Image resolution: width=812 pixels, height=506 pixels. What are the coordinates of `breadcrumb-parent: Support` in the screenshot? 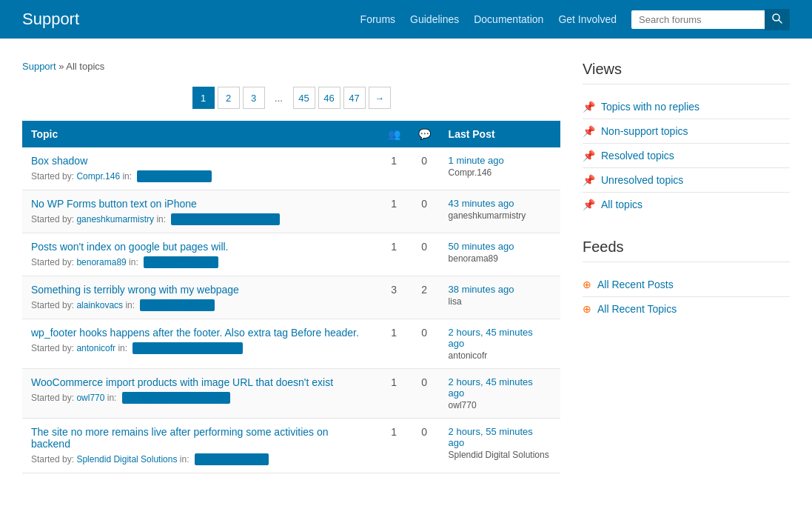 It's located at (39, 67).